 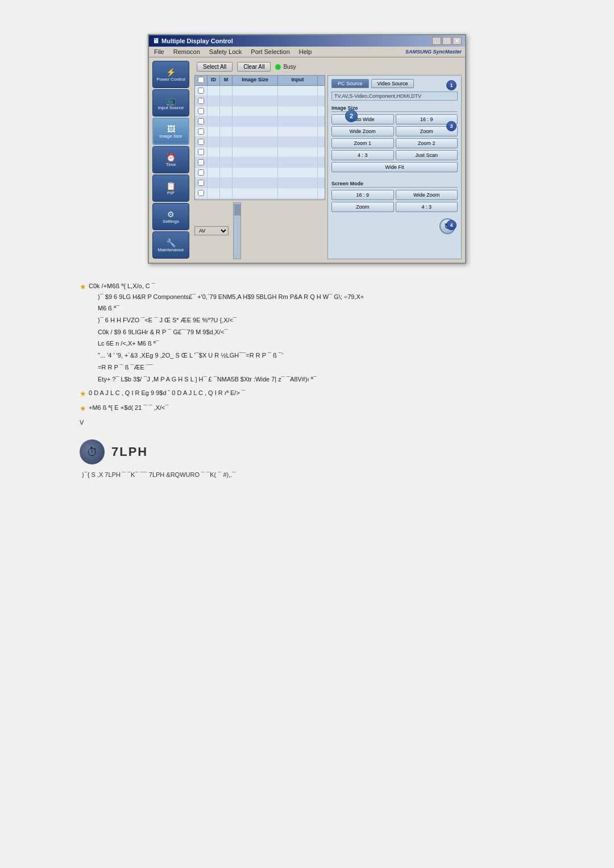 I want to click on desc-line-7: =R R P ¯ ß ¯ÆE ¯¯, so click(x=226, y=367).